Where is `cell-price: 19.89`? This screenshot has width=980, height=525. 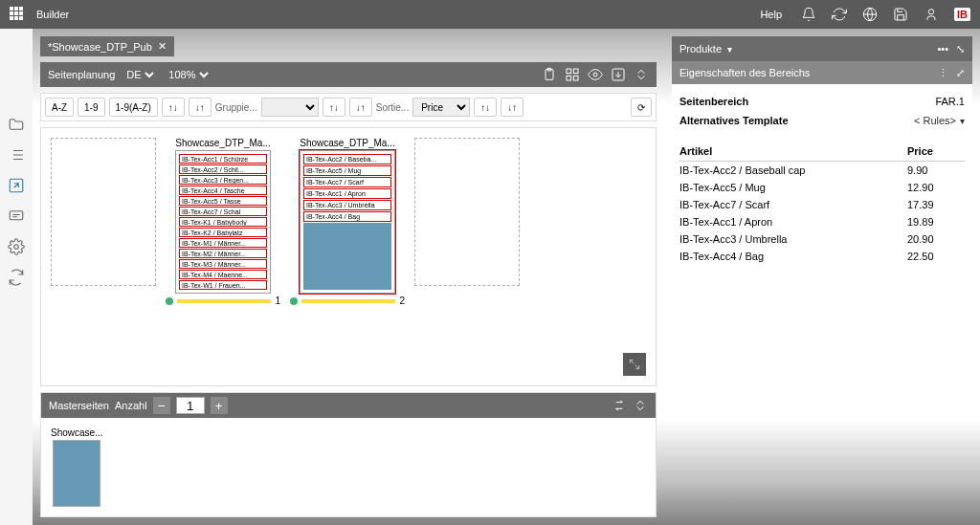
cell-price: 19.89 is located at coordinates (936, 222).